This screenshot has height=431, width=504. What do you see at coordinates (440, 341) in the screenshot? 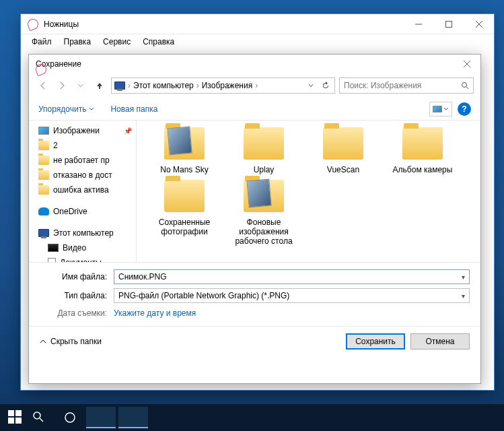
I see `cancel-button: Отмена` at bounding box center [440, 341].